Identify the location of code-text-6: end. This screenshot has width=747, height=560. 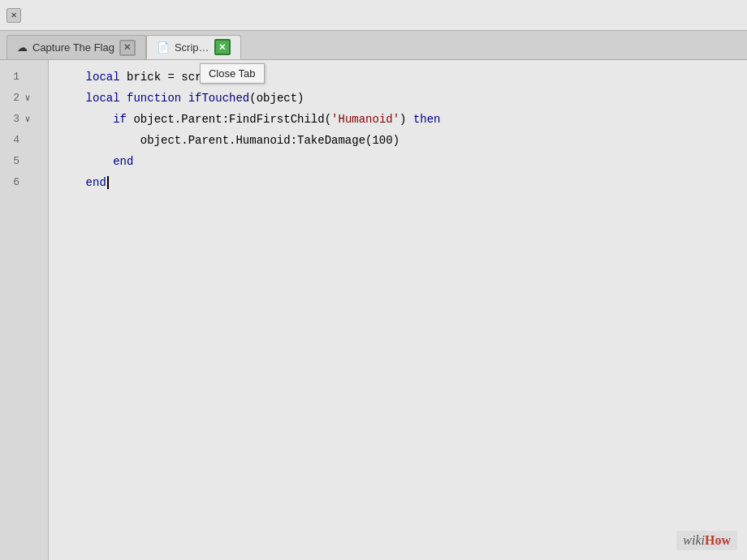
(84, 183).